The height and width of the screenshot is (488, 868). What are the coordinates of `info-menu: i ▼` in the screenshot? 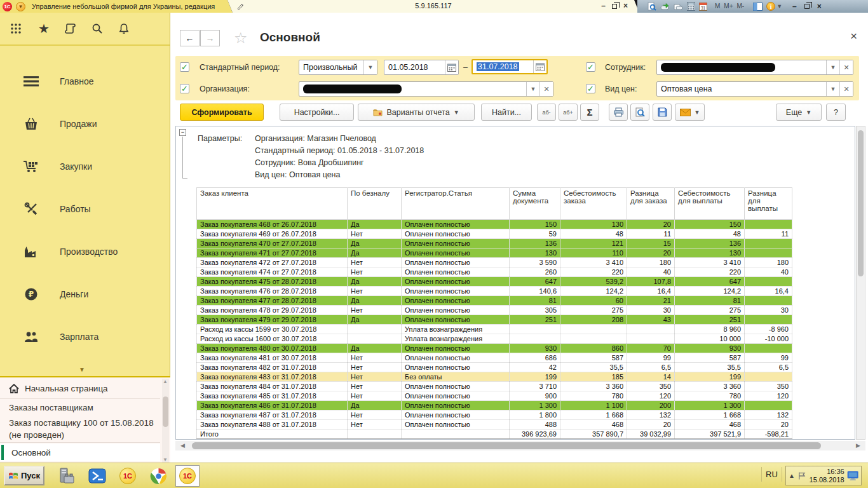 It's located at (774, 6).